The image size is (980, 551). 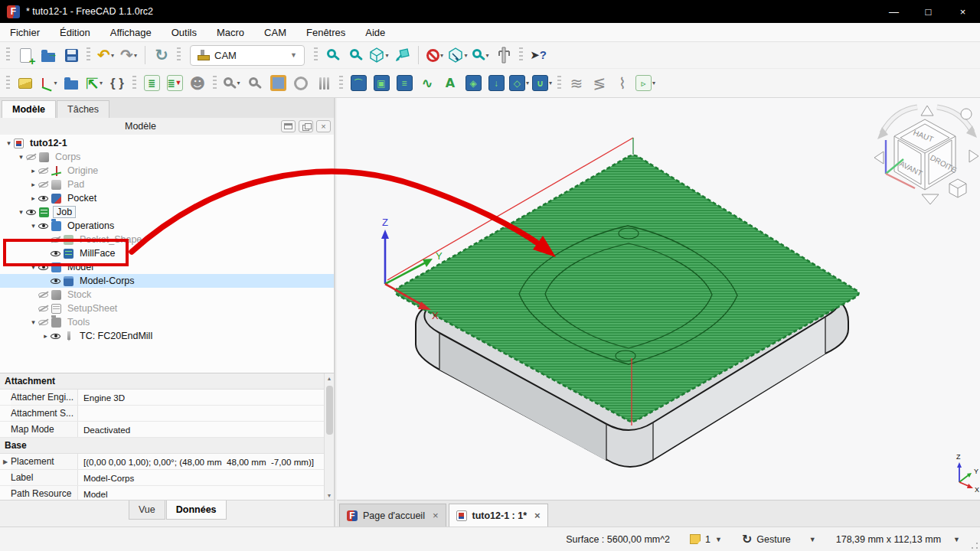 What do you see at coordinates (496, 83) in the screenshot?
I see `cam-drilling-button: ↓` at bounding box center [496, 83].